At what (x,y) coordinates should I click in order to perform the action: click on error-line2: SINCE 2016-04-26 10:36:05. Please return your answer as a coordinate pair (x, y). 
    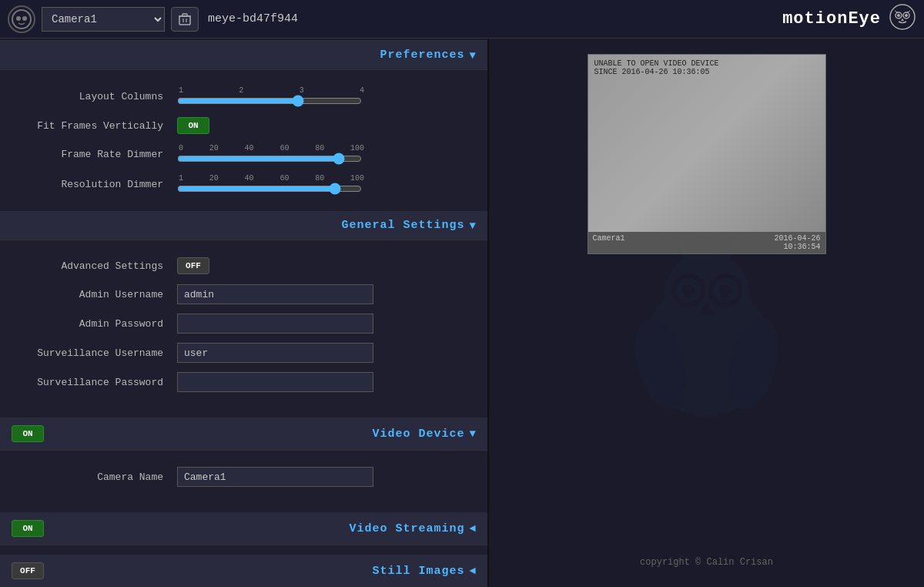
    Looking at the image, I should click on (657, 72).